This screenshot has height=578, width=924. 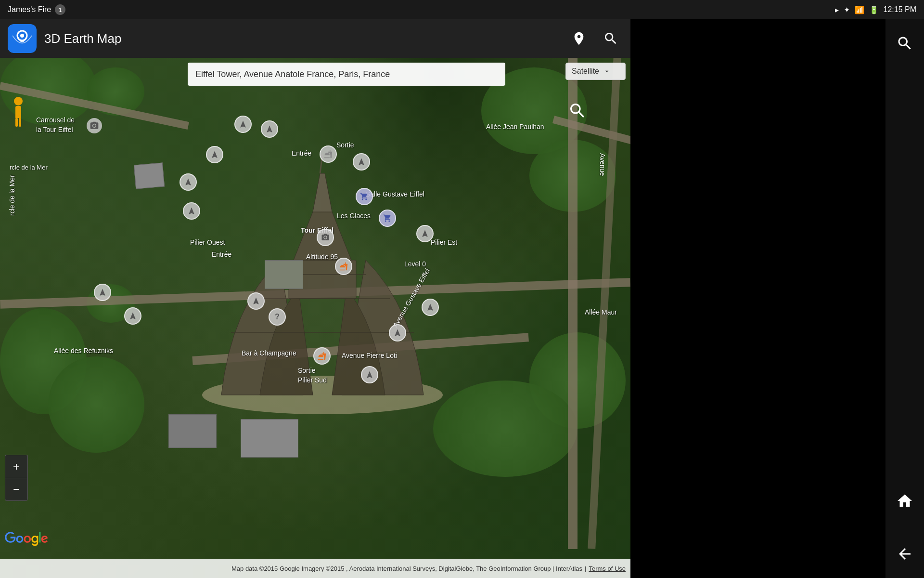 I want to click on zoom-in-button: +, so click(x=16, y=466).